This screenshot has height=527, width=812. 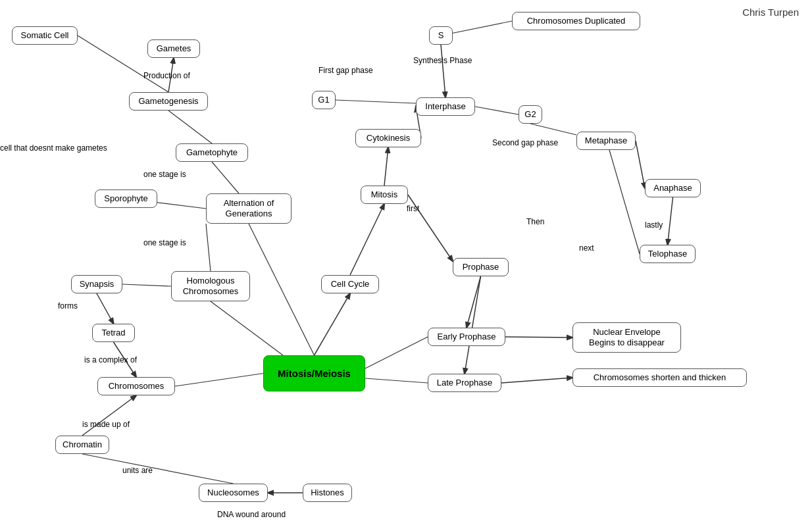 What do you see at coordinates (771, 12) in the screenshot?
I see `author-label: Chris Turpen` at bounding box center [771, 12].